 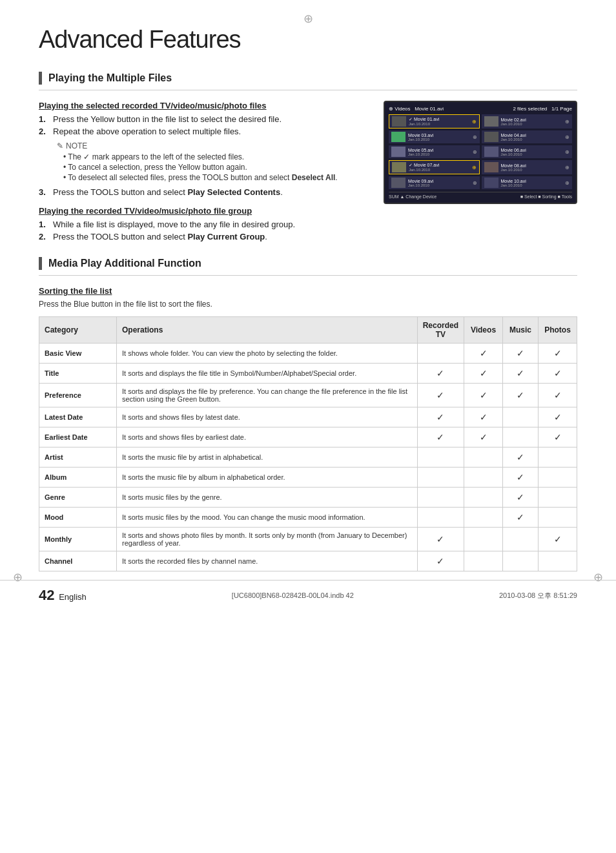 I want to click on table-row: MoodIt sorts music files by the mood. Yo…, so click(x=309, y=518).